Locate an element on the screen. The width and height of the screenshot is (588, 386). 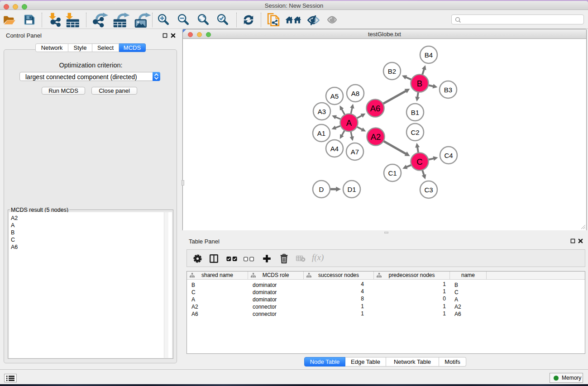
svg-text: C3 is located at coordinates (428, 190).